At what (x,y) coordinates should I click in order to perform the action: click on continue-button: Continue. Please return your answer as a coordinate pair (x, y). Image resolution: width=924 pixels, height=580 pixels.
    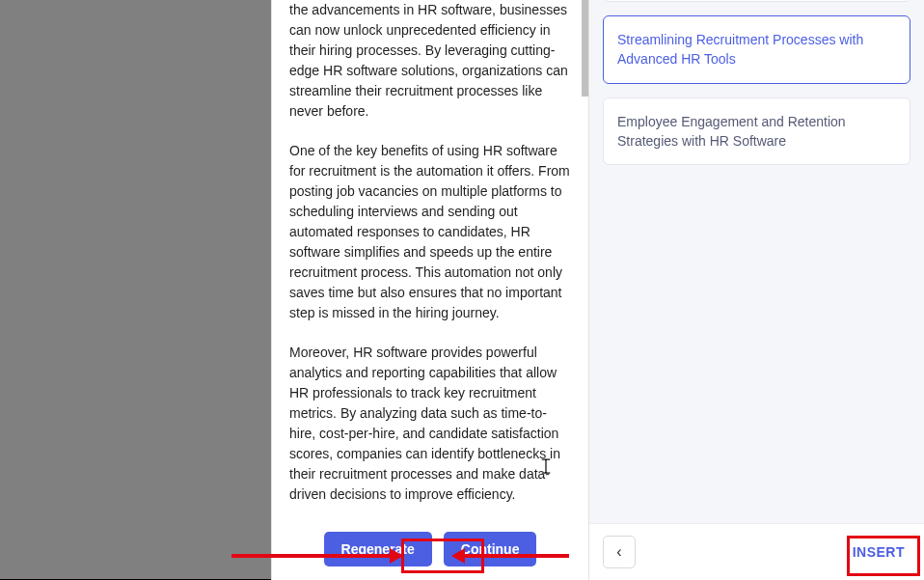
    Looking at the image, I should click on (490, 549).